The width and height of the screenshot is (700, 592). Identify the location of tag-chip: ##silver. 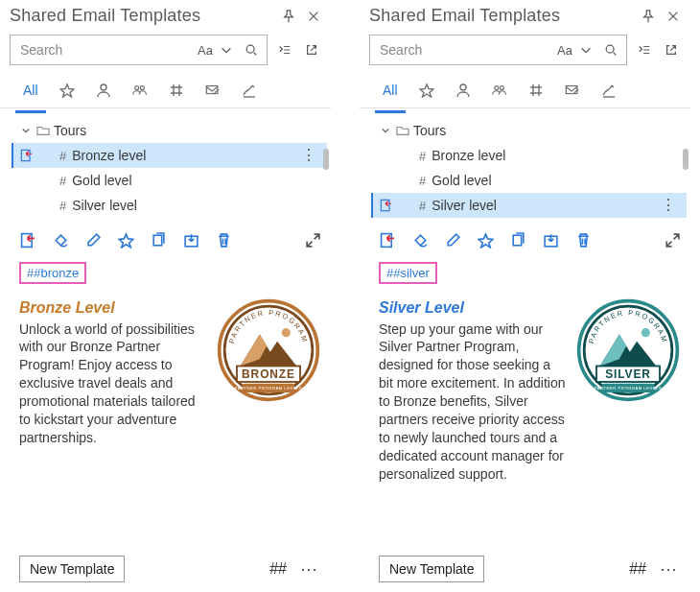
(408, 272).